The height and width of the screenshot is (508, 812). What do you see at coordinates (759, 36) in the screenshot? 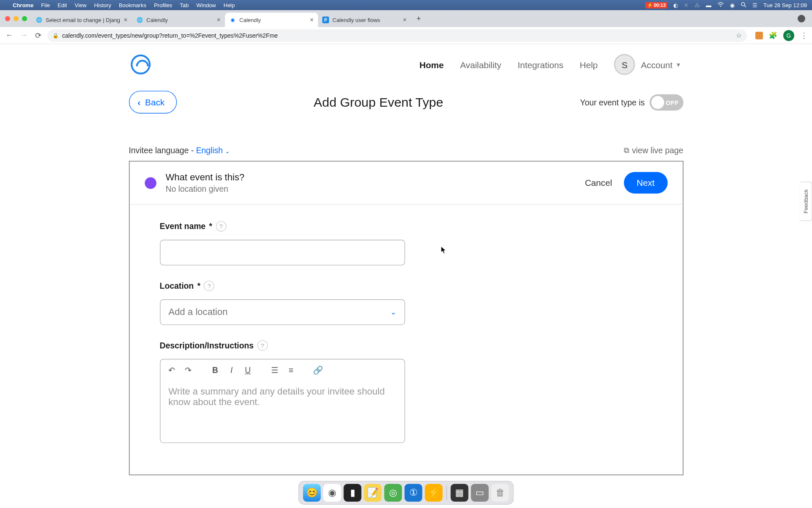
I see `extension-icon` at bounding box center [759, 36].